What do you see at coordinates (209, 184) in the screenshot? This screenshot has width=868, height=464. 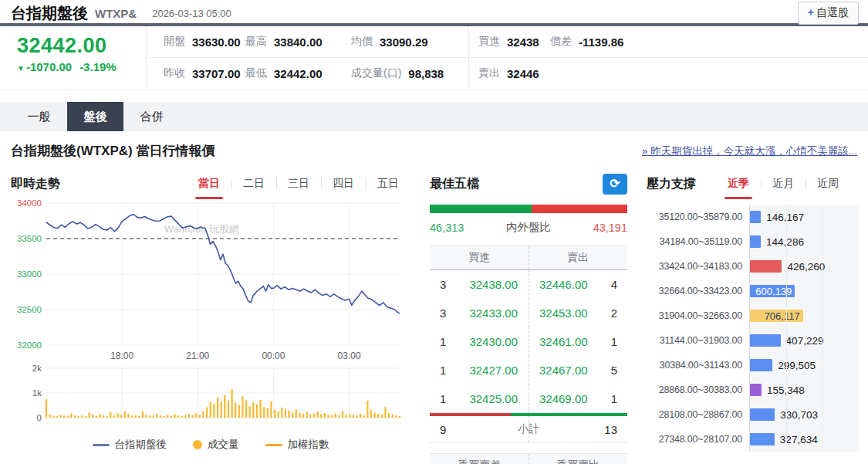 I see `period-tab-today: 當日` at bounding box center [209, 184].